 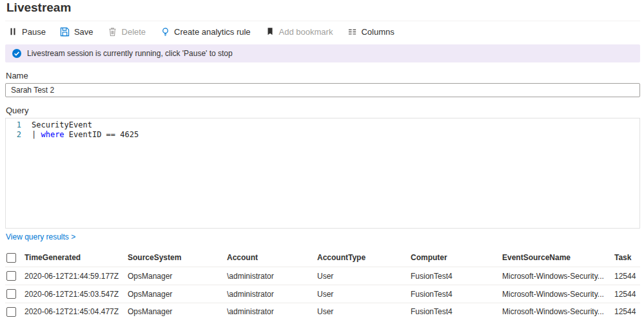 I want to click on table-row: 2020-06-12T21:45:03.547Z OpsManager \adm…, so click(x=322, y=294).